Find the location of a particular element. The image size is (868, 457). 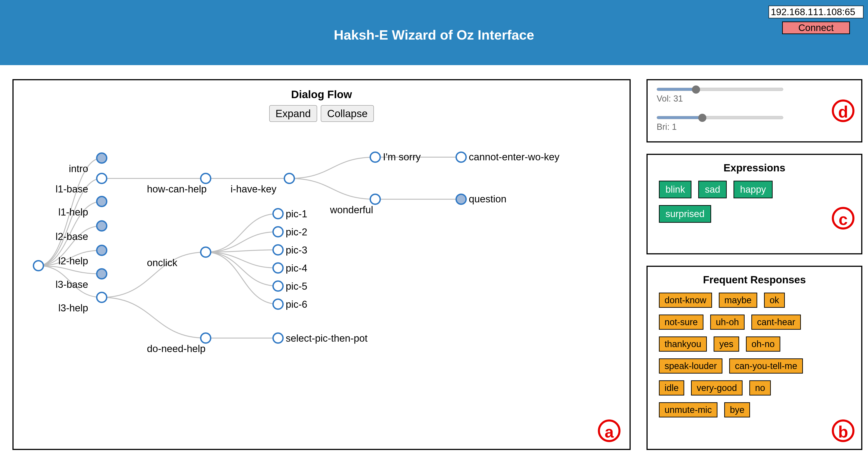

brightness-slider: Bri: 1 is located at coordinates (720, 123).